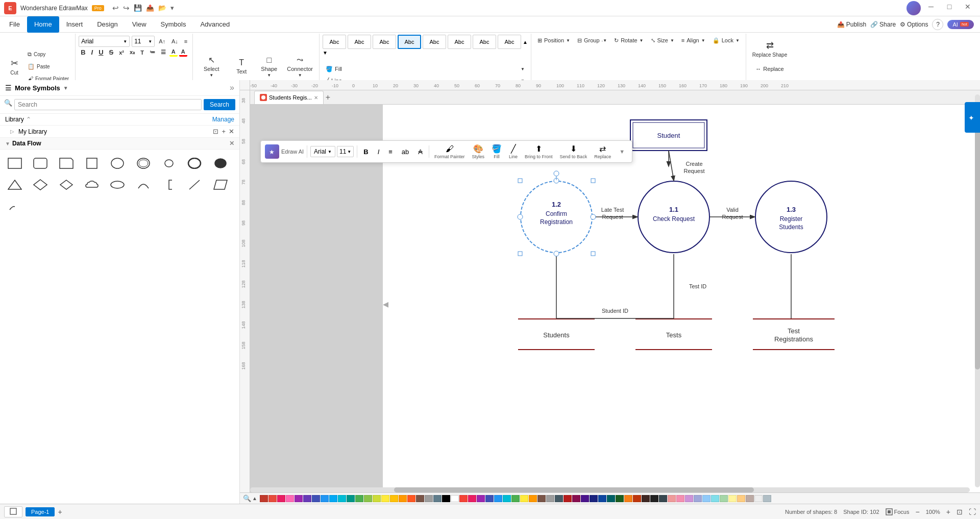  What do you see at coordinates (592, 40) in the screenshot?
I see `group-btn: ⊟ Group -▼` at bounding box center [592, 40].